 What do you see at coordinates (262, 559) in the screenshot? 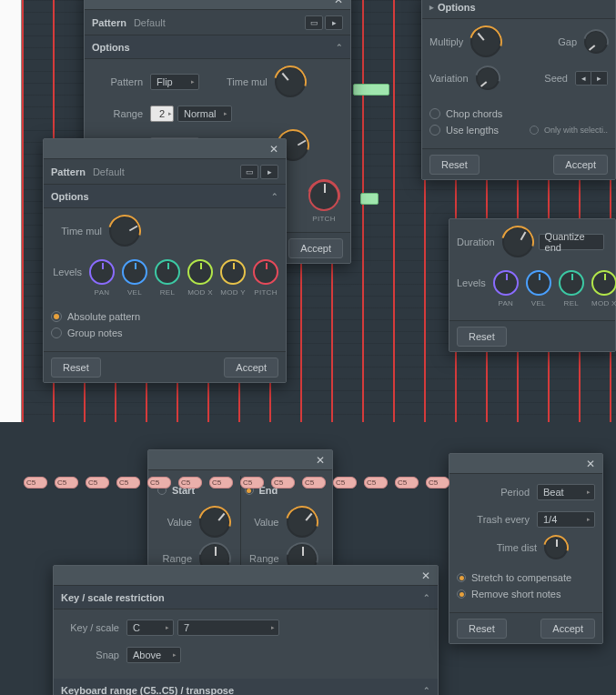
I see `range-label: Range` at bounding box center [262, 559].